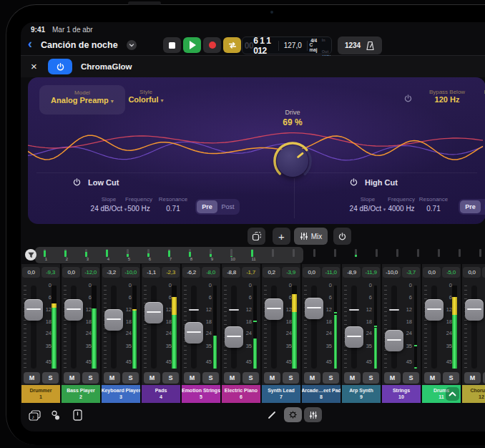 Image resolution: width=485 pixels, height=448 pixels. What do you see at coordinates (475, 99) in the screenshot?
I see `level-value: 0.0` at bounding box center [475, 99].